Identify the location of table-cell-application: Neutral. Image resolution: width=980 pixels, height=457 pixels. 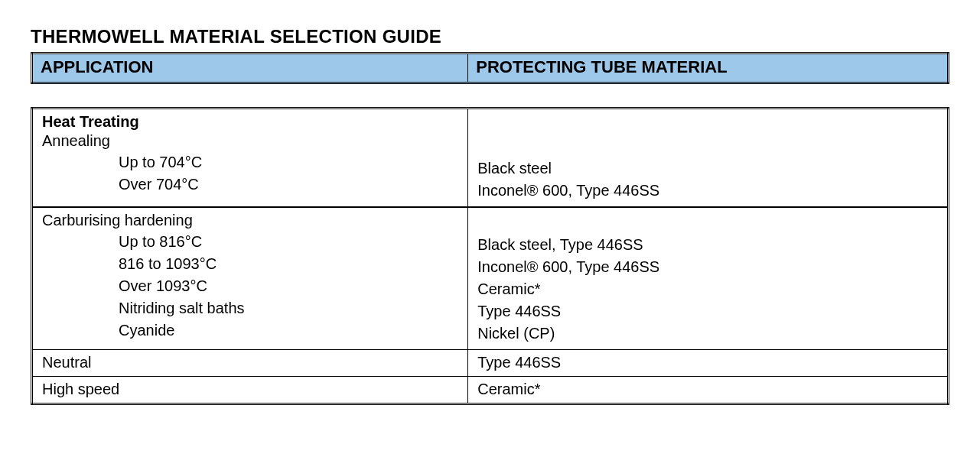
(250, 364).